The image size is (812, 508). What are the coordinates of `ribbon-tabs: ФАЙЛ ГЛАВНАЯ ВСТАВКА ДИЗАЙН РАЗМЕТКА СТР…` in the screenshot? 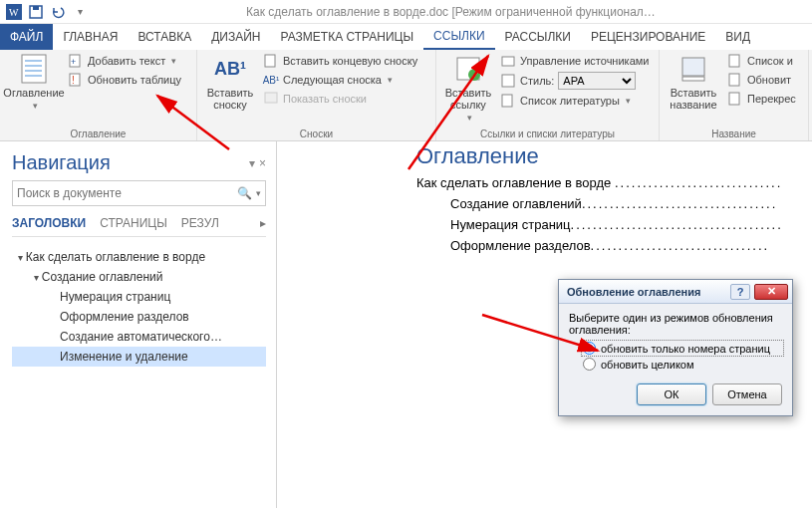 It's located at (406, 37).